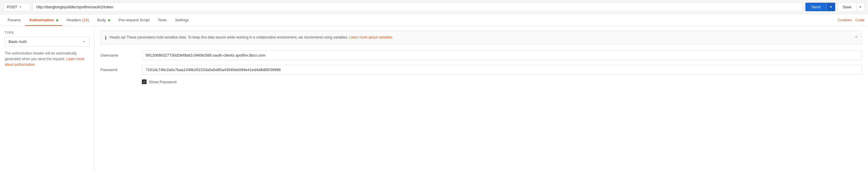 The width and height of the screenshot is (868, 176). Describe the element at coordinates (20, 7) in the screenshot. I see `method-chevron: ▼` at that location.